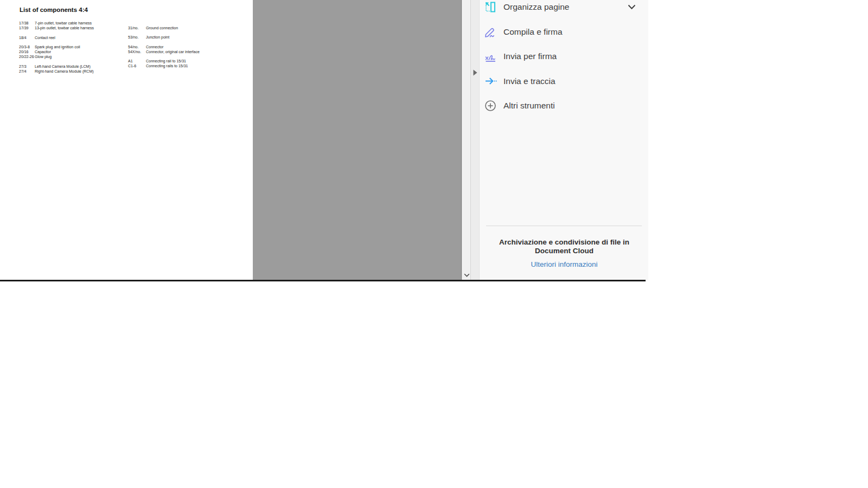 This screenshot has width=868, height=488. What do you see at coordinates (530, 56) in the screenshot?
I see `tool-item-label: Invia per firma` at bounding box center [530, 56].